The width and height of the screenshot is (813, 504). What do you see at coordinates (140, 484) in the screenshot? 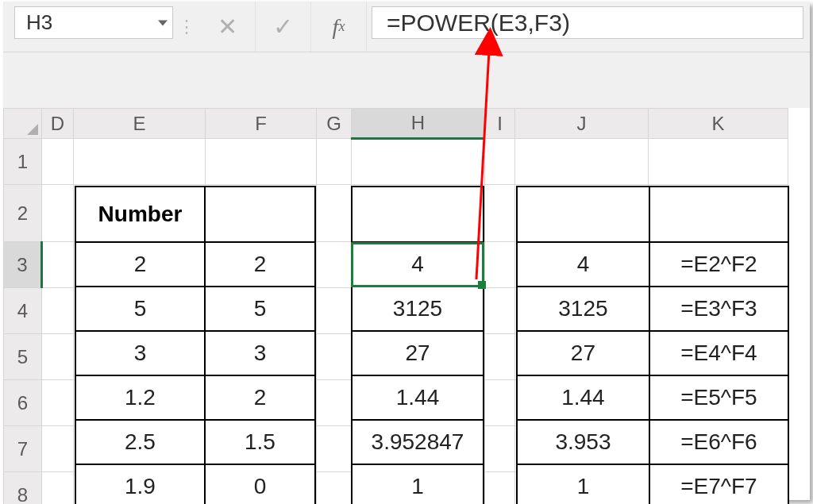
I see `table-cell: 1.9` at bounding box center [140, 484].